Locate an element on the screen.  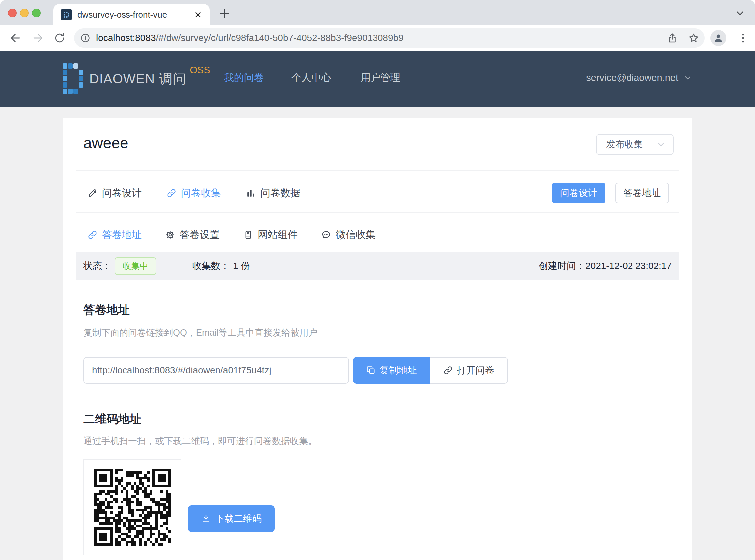
address-bar: localhost:8083/#/dw/survey/c/url/c98fa14… is located at coordinates (389, 38).